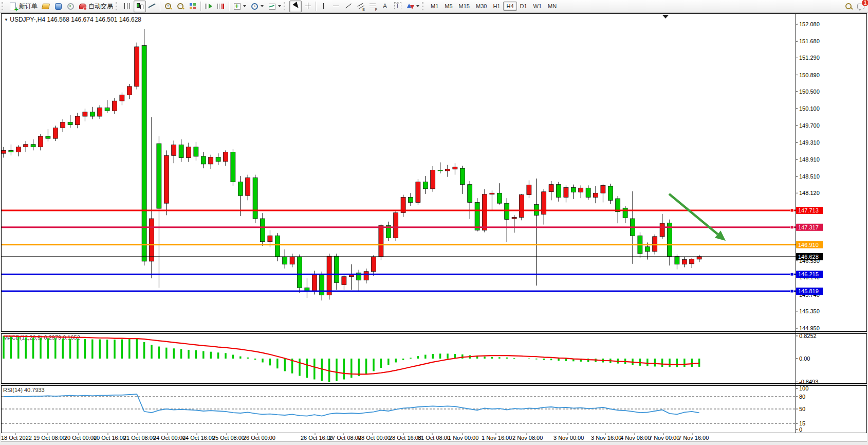 This screenshot has height=445, width=868. What do you see at coordinates (140, 6) in the screenshot?
I see `candlestick-chart-button` at bounding box center [140, 6].